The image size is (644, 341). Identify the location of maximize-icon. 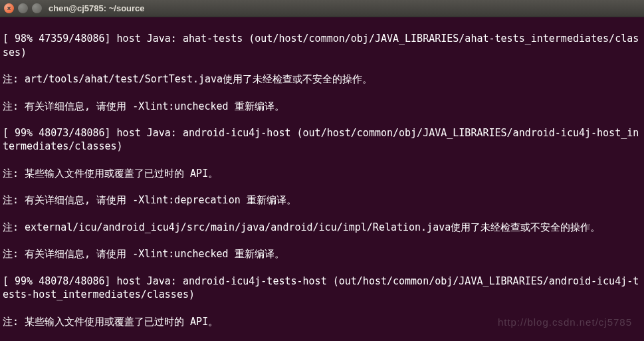
(37, 8).